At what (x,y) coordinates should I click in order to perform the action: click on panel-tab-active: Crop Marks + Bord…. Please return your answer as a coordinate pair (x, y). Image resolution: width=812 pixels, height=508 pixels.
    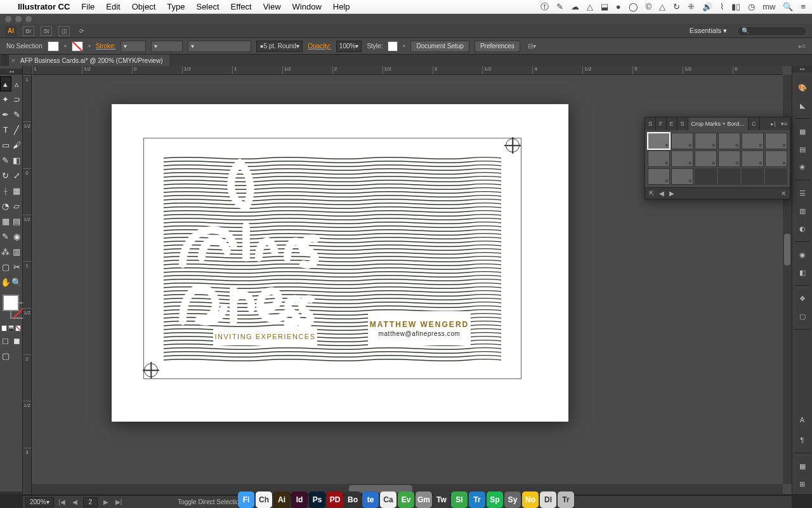
    Looking at the image, I should click on (719, 124).